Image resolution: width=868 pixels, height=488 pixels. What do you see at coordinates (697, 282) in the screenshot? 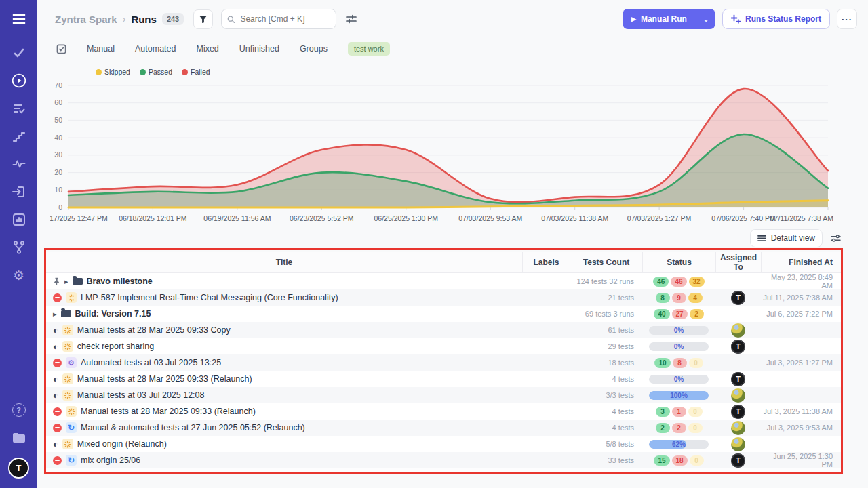
I see `skipped-count-pill: 32` at bounding box center [697, 282].